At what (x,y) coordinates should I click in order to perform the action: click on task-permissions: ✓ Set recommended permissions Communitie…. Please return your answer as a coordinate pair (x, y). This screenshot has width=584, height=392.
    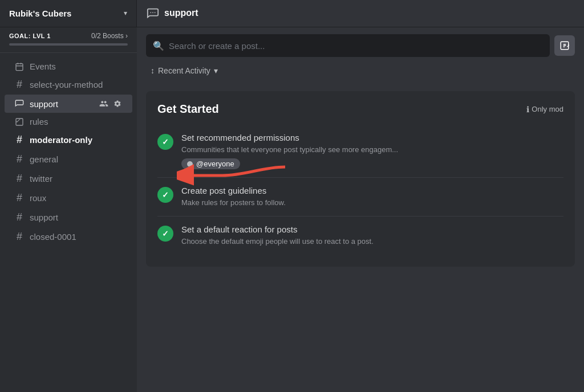
    Looking at the image, I should click on (360, 152).